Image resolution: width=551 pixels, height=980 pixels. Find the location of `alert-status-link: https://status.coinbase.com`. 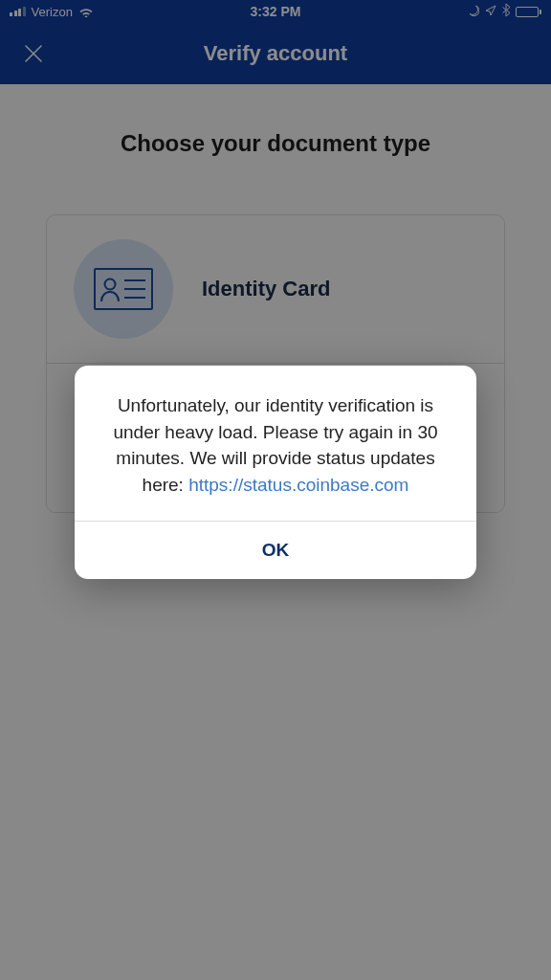

alert-status-link: https://status.coinbase.com is located at coordinates (298, 484).